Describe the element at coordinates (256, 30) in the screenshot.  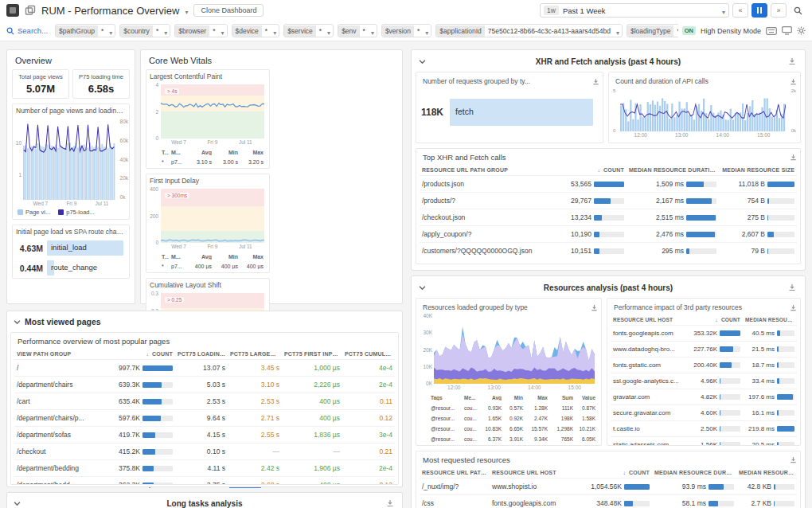
I see `template-variable-chip: $device *` at that location.